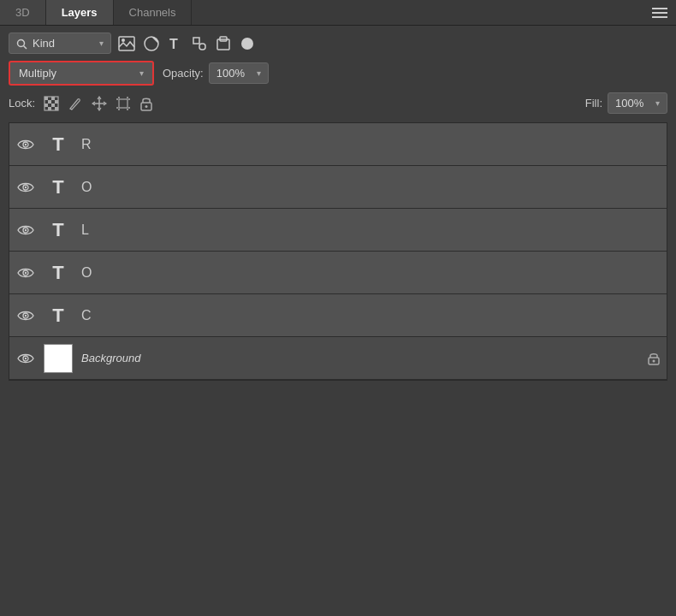 The width and height of the screenshot is (676, 616). I want to click on layer-name: L, so click(86, 230).